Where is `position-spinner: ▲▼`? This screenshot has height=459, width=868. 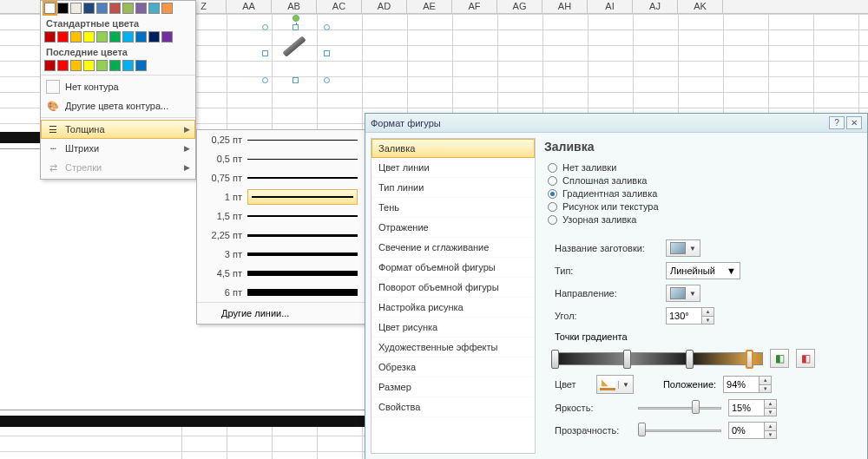
position-spinner: ▲▼ is located at coordinates (747, 384).